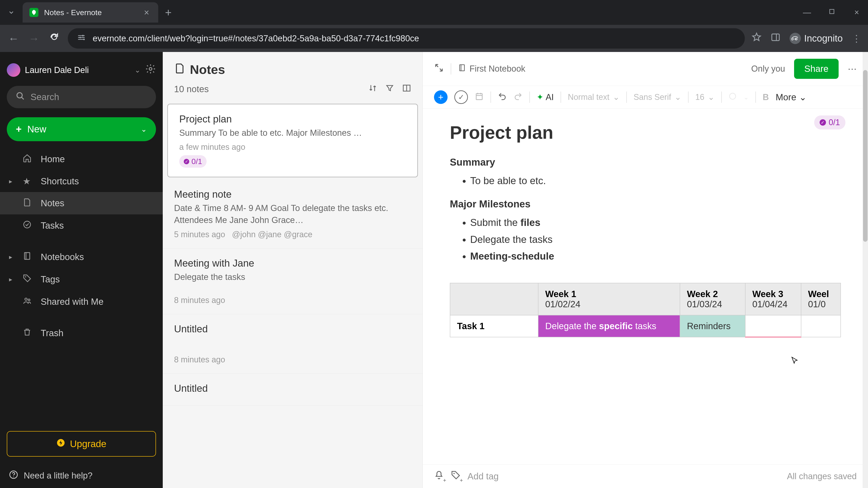 This screenshot has height=488, width=868. I want to click on scrollbar, so click(865, 270).